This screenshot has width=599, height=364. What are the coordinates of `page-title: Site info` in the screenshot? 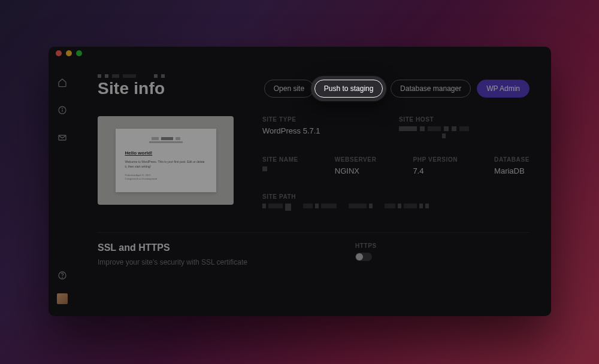 It's located at (131, 89).